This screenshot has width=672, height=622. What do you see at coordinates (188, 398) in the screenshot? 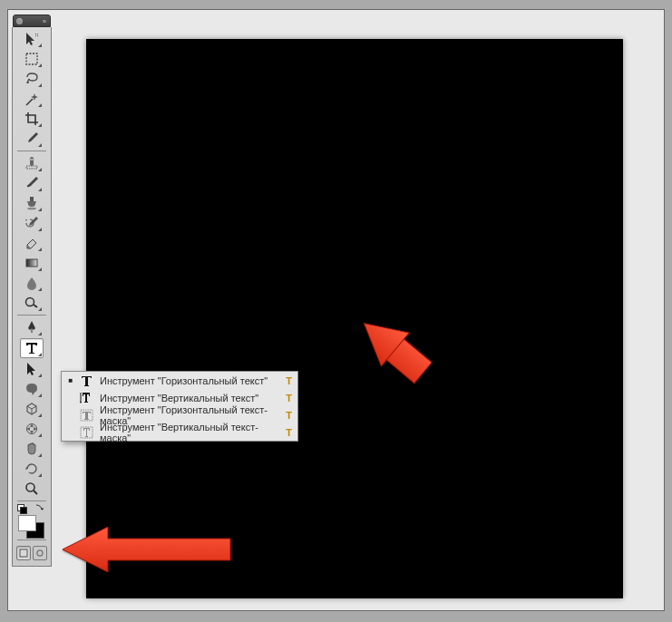
I see `flyout-label: Инструмент "Вертикальный текст"` at bounding box center [188, 398].